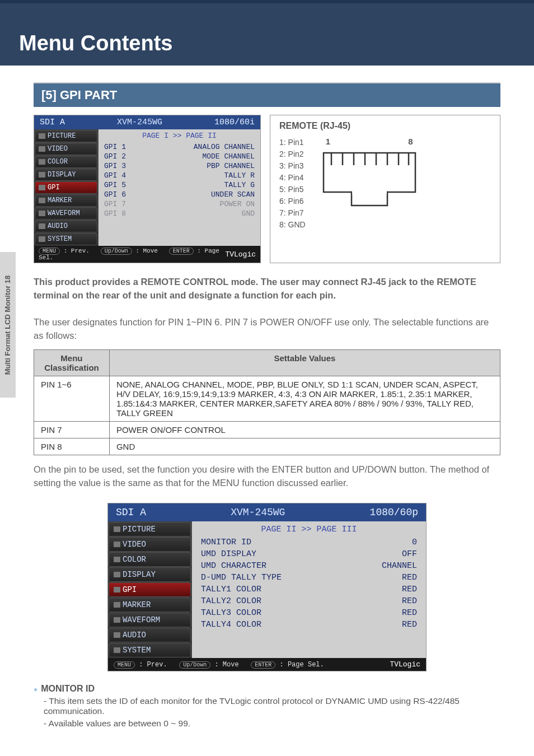 The height and width of the screenshot is (756, 534). I want to click on osd2-menu: PICTUREVIDEOCOLORDISPLAYGPIMARKERWAVEFOR…, so click(150, 590).